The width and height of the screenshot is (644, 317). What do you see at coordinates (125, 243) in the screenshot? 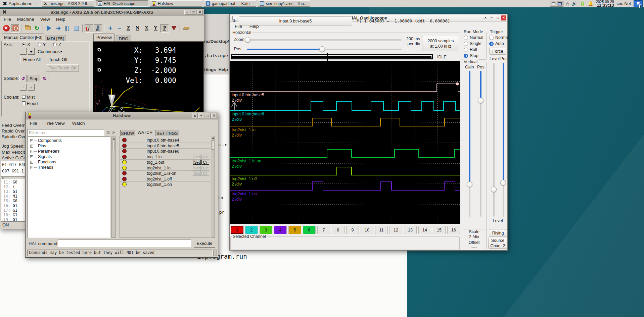
I see `hal-command-input` at bounding box center [125, 243].